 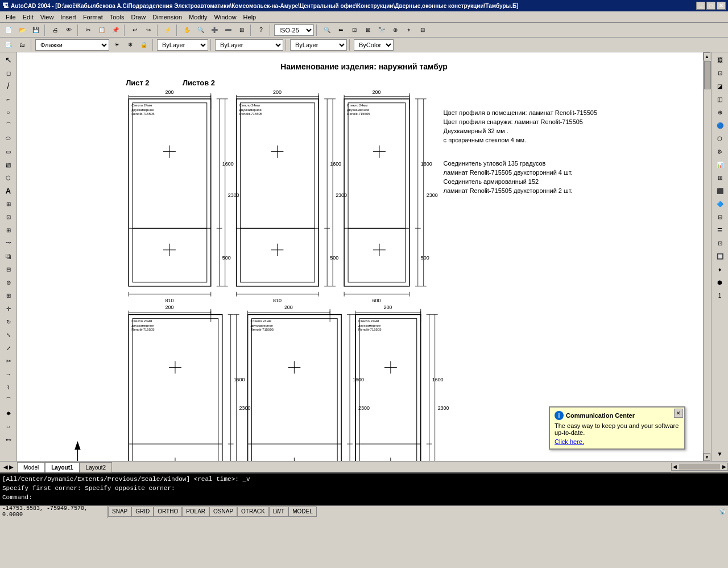 What do you see at coordinates (138, 17) in the screenshot?
I see `menu-draw: Draw` at bounding box center [138, 17].